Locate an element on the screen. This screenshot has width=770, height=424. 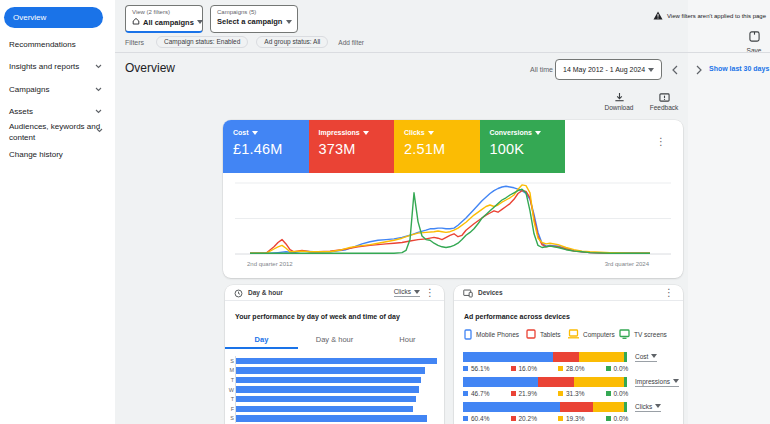
sidebar-item-change-history: Change history is located at coordinates (60, 156).